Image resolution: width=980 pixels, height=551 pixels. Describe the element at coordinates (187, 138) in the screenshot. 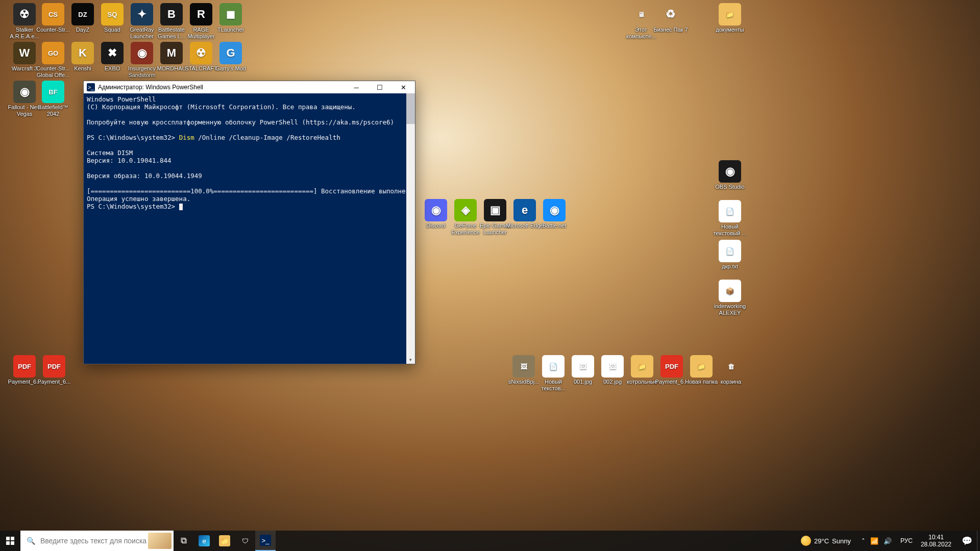

I see `command: Dism` at that location.